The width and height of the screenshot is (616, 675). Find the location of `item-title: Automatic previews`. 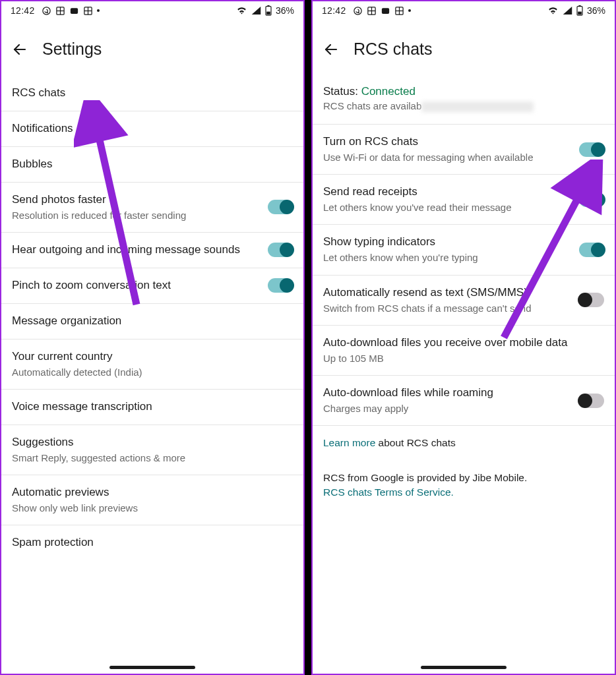

item-title: Automatic previews is located at coordinates (152, 493).